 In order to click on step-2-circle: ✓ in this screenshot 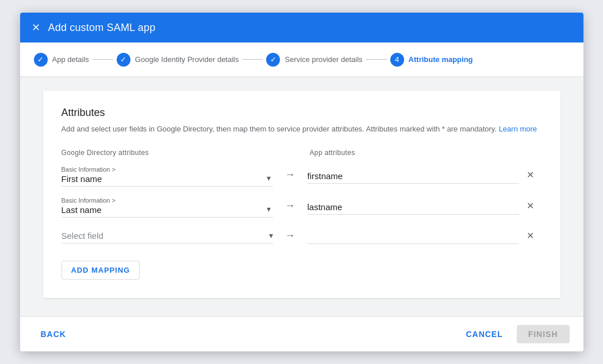, I will do `click(124, 60)`.